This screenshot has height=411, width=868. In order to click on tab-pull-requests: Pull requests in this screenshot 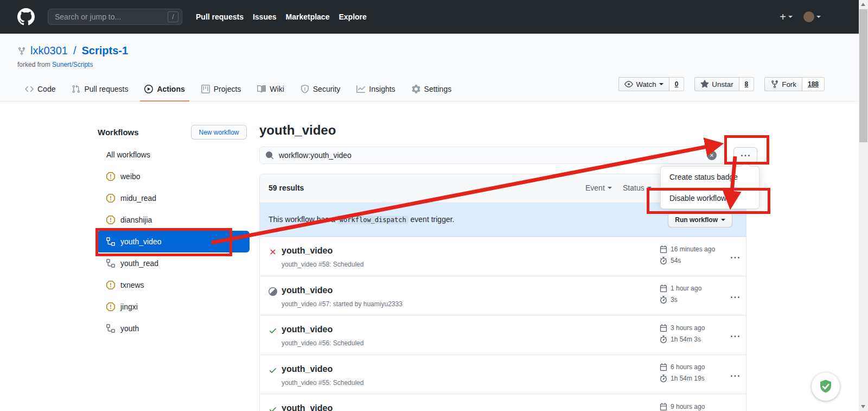, I will do `click(100, 90)`.